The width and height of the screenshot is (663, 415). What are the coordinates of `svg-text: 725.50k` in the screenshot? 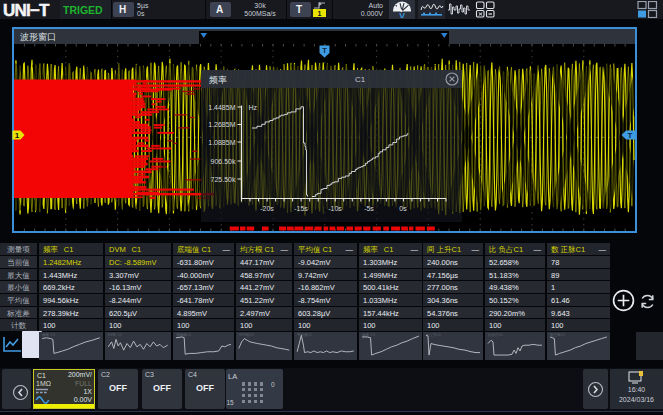 It's located at (224, 180).